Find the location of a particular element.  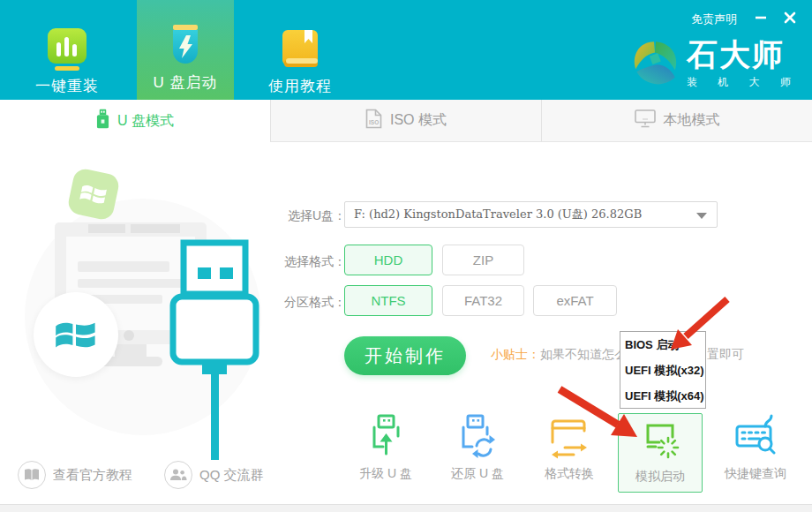

nav-tab-usb-boot: U 盘启动 is located at coordinates (185, 49).